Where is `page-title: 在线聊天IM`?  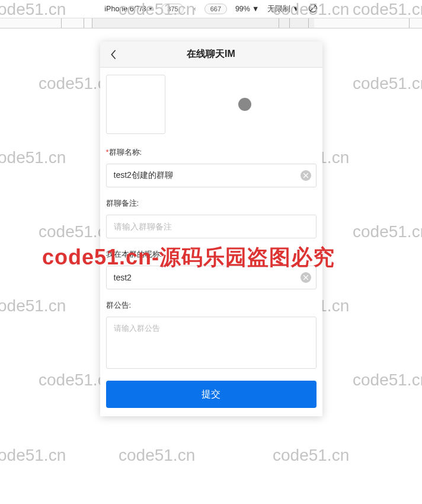 page-title: 在线聊天IM is located at coordinates (211, 55).